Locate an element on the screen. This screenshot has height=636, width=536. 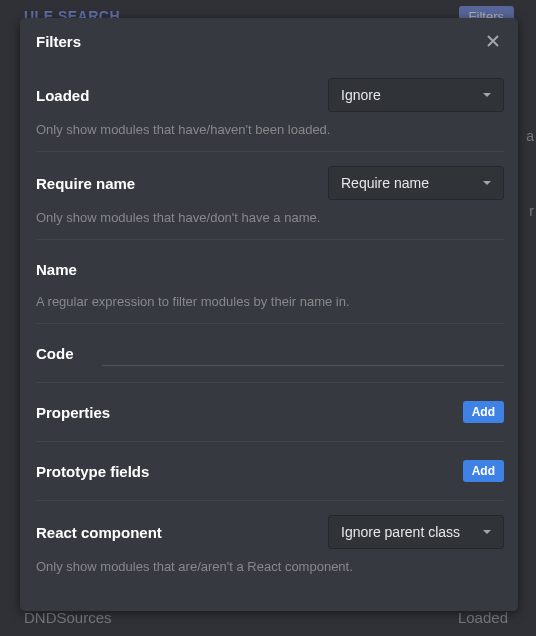
filter-section-properties: Properties Add is located at coordinates (270, 412).